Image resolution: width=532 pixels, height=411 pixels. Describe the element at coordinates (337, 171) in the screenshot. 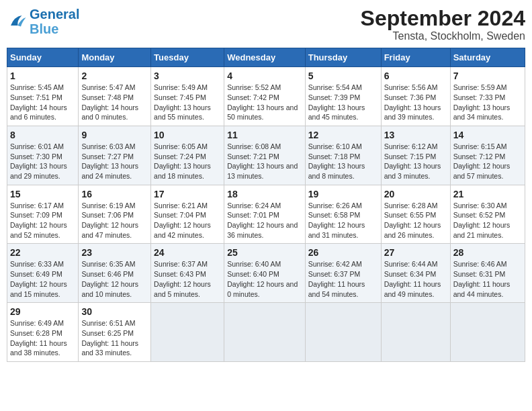

I see `daylight: Daylight: 13 hours and 8 minutes.` at that location.